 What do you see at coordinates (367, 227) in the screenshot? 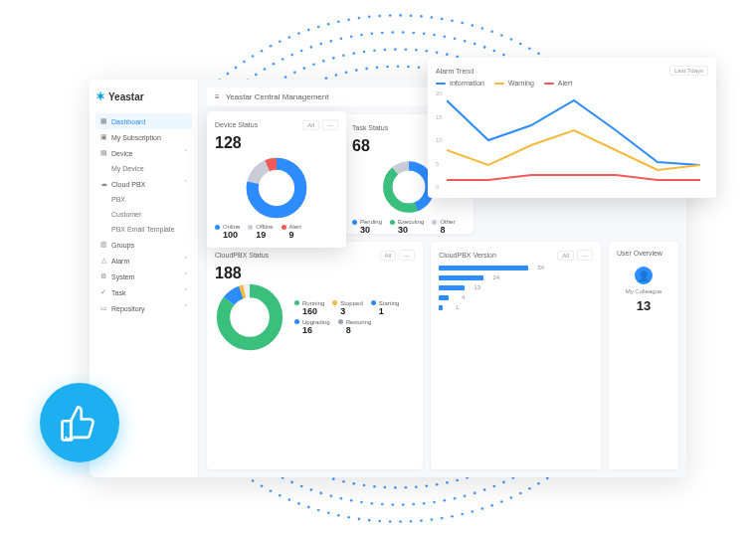
I see `legend-item: Pending30` at bounding box center [367, 227].